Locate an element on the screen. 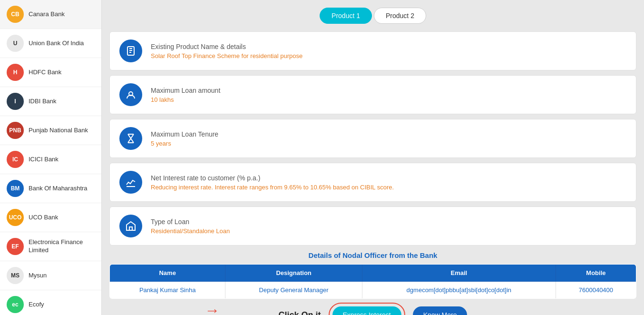  nodal-designation: Deputy General Manager is located at coordinates (294, 290).